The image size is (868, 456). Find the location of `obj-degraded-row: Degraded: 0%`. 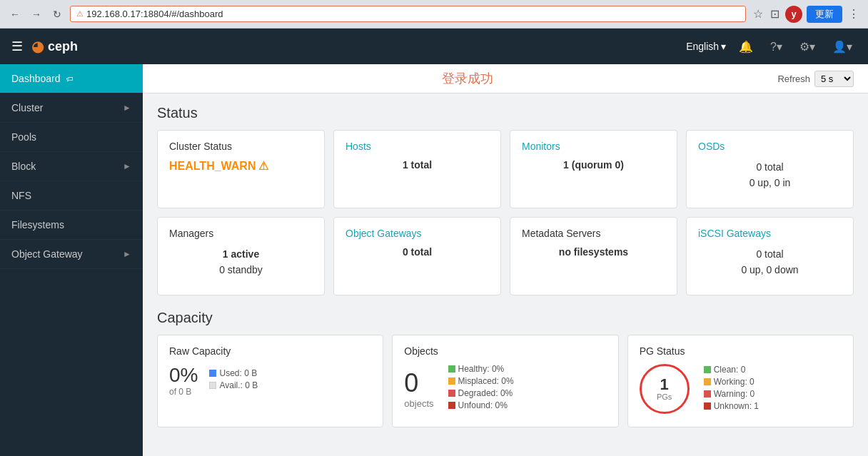

obj-degraded-row: Degraded: 0% is located at coordinates (481, 393).